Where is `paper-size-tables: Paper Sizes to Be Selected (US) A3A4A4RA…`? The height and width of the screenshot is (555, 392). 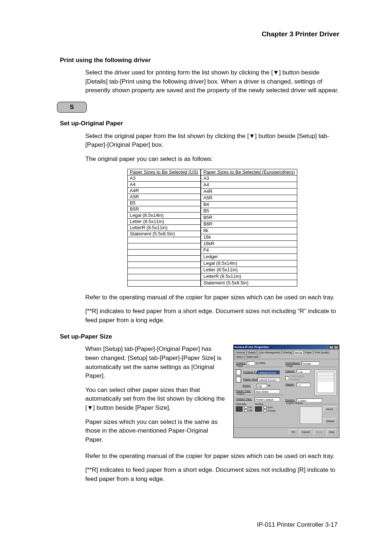 paper-size-tables: Paper Sizes to Be Selected (US) A3A4A4RA… is located at coordinates (212, 228).